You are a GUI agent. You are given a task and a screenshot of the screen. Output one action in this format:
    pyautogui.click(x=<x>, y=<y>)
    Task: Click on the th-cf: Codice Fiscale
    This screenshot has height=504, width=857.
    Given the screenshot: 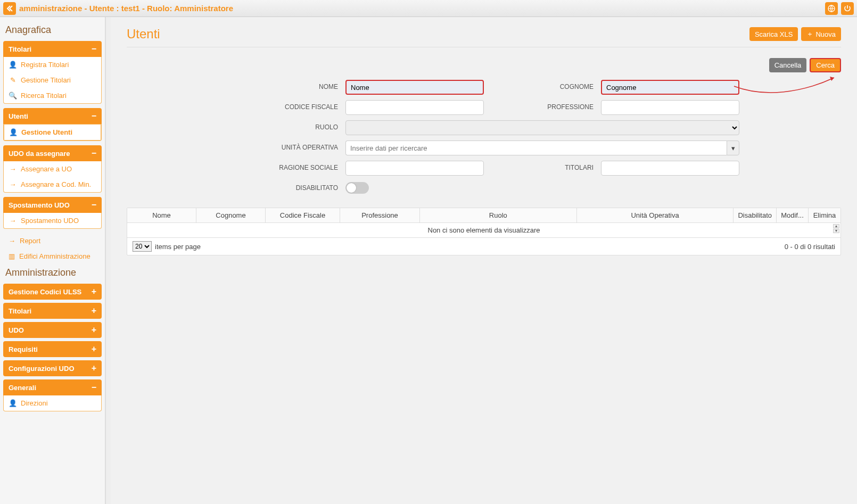 What is the action you would take?
    pyautogui.click(x=303, y=215)
    